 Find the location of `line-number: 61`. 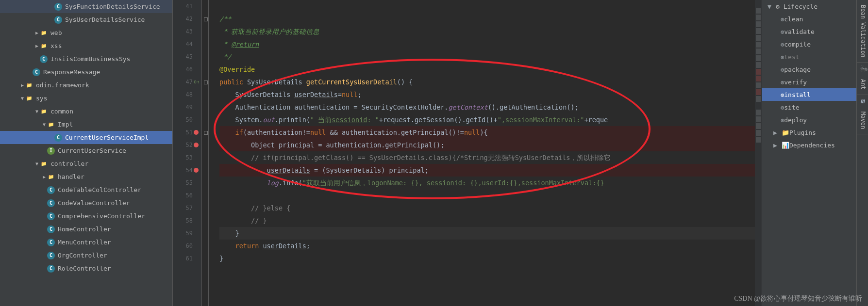

line-number: 61 is located at coordinates (183, 258).